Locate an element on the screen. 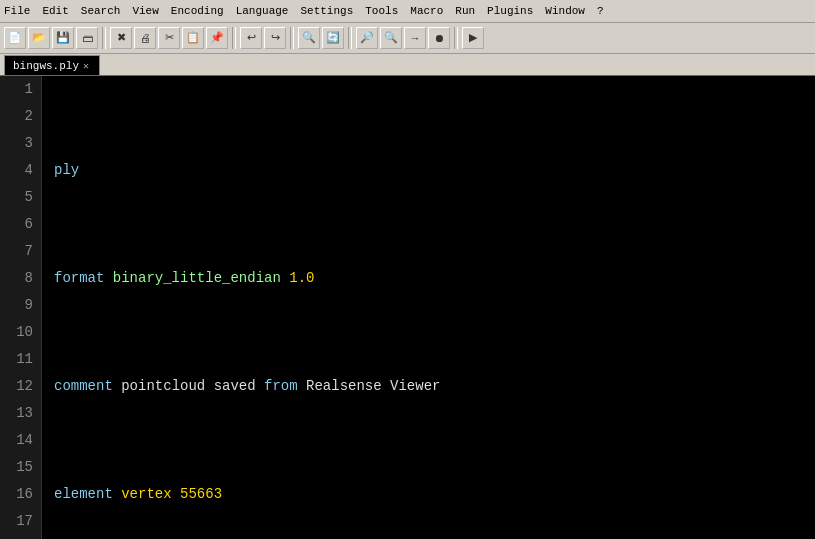 This screenshot has width=815, height=539. ln-7: 7 is located at coordinates (20, 252).